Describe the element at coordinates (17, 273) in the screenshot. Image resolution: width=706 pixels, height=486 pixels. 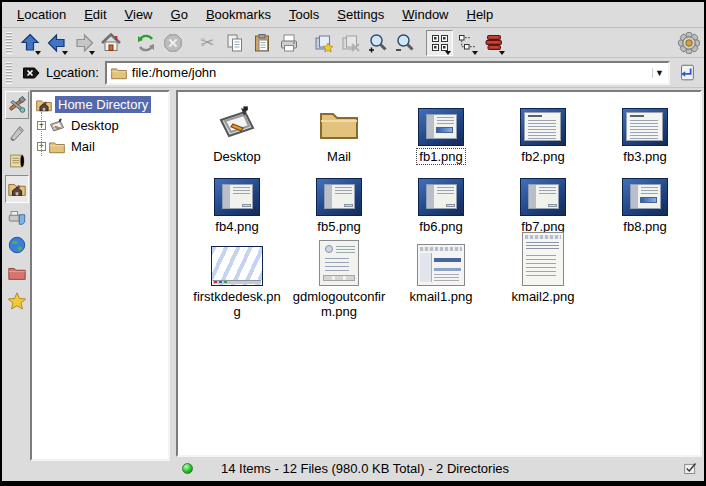
I see `sidebar-tab-root-folder` at that location.